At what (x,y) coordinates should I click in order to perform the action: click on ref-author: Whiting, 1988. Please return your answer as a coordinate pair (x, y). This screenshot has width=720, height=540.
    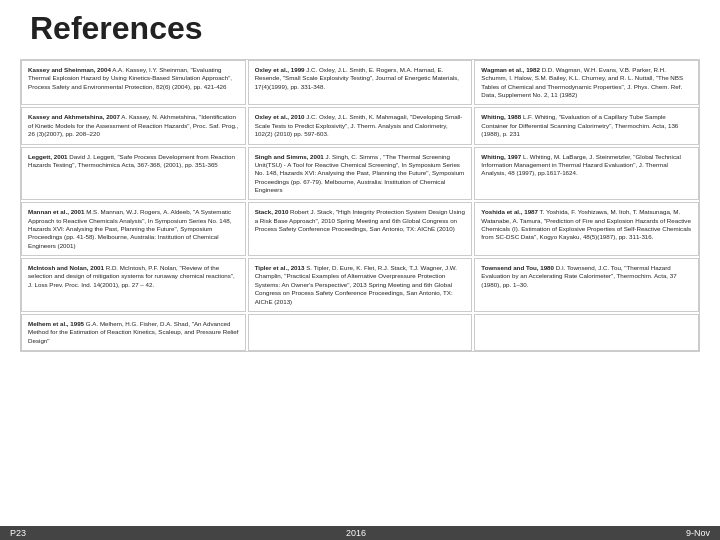
    Looking at the image, I should click on (501, 116).